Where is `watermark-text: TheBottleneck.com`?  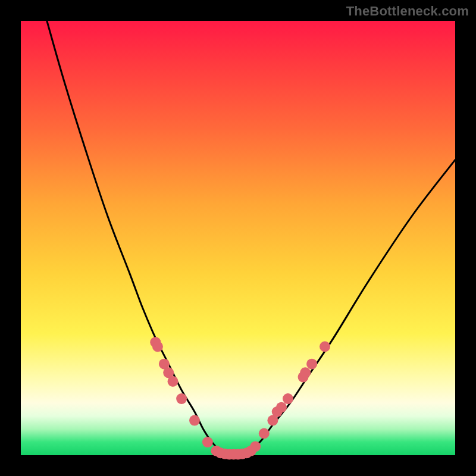 watermark-text: TheBottleneck.com is located at coordinates (408, 11).